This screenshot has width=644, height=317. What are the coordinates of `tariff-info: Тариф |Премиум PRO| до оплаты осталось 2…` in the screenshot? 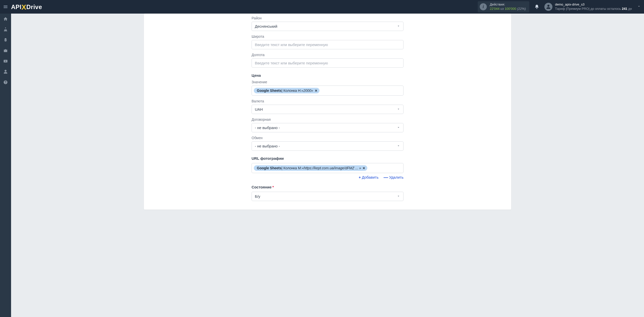 It's located at (593, 9).